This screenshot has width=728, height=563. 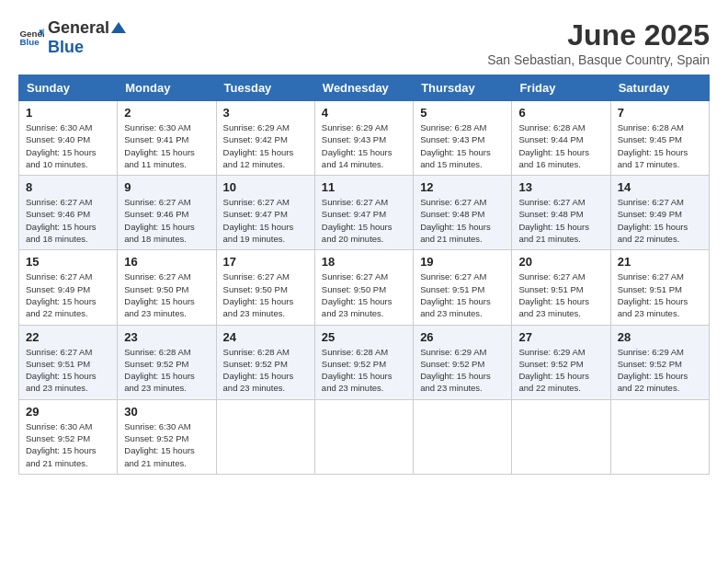 I want to click on day-number: 30, so click(x=166, y=412).